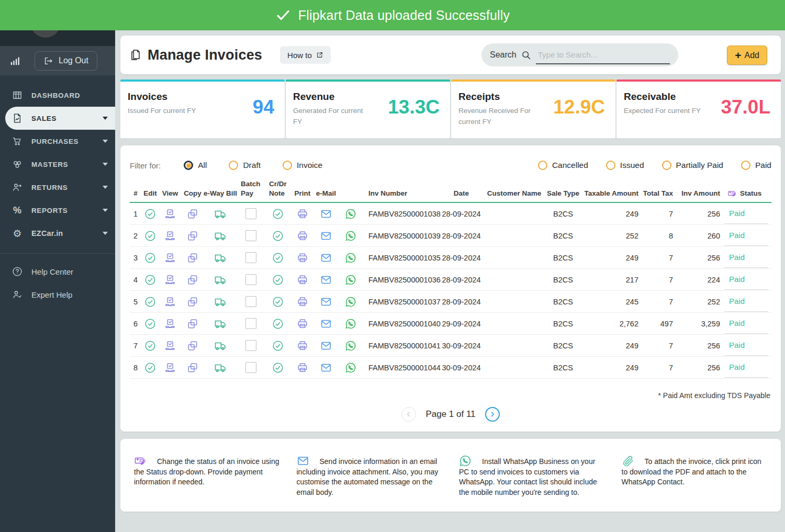 This screenshot has height=532, width=785. I want to click on prev-page-button, so click(409, 414).